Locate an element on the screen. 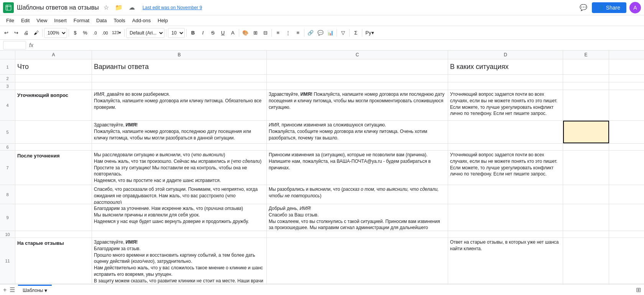 The image size is (644, 295). cell-d9 is located at coordinates (506, 218).